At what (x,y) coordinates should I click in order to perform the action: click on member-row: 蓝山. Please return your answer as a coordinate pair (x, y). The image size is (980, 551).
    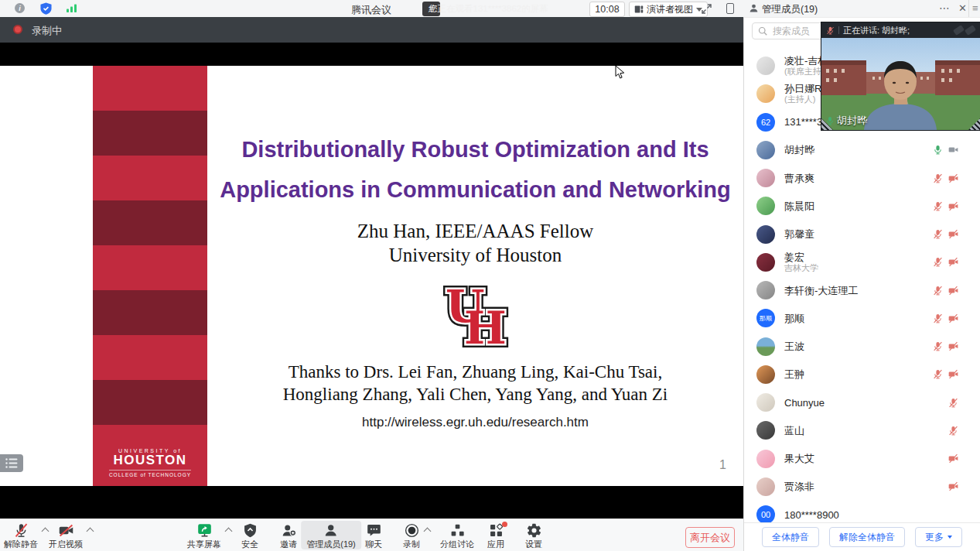
    Looking at the image, I should click on (857, 430).